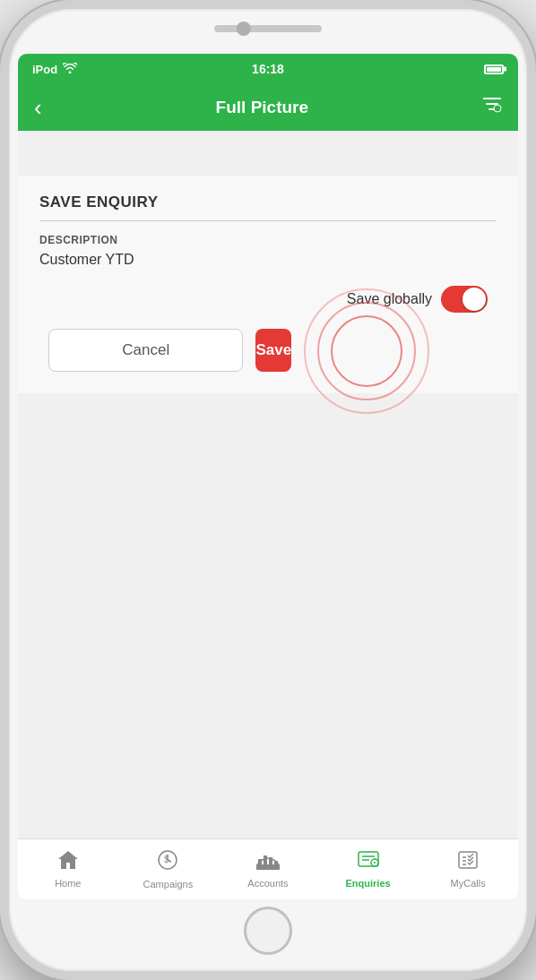 Image resolution: width=536 pixels, height=980 pixels. Describe the element at coordinates (68, 883) in the screenshot. I see `home-tab-label: Home` at that location.